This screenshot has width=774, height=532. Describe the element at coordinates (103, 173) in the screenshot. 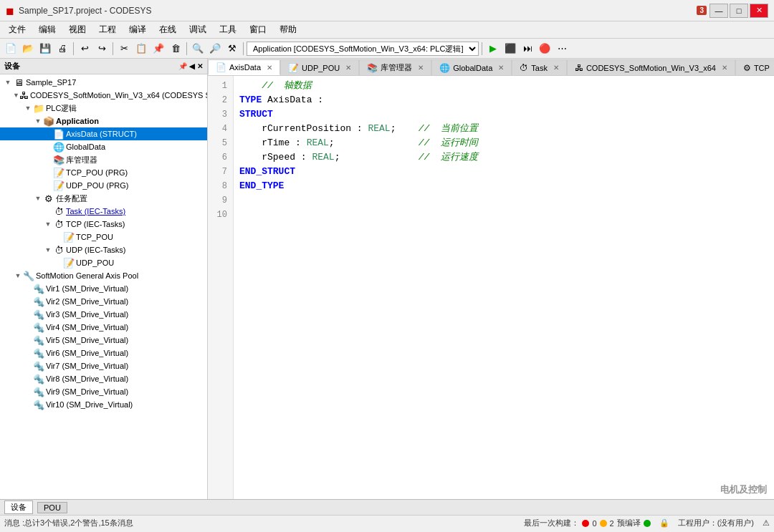

I see `tree-item-tcp_pou: 📝TCP_POU (PRG)` at that location.